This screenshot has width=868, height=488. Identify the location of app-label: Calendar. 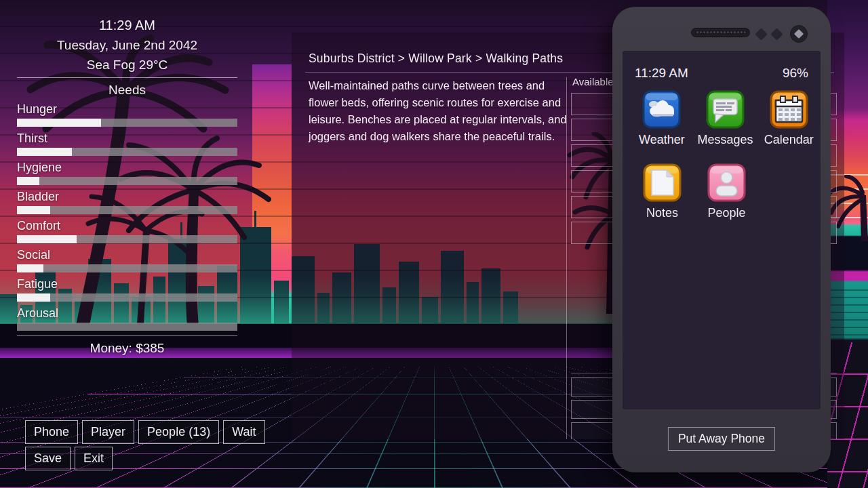
(789, 140).